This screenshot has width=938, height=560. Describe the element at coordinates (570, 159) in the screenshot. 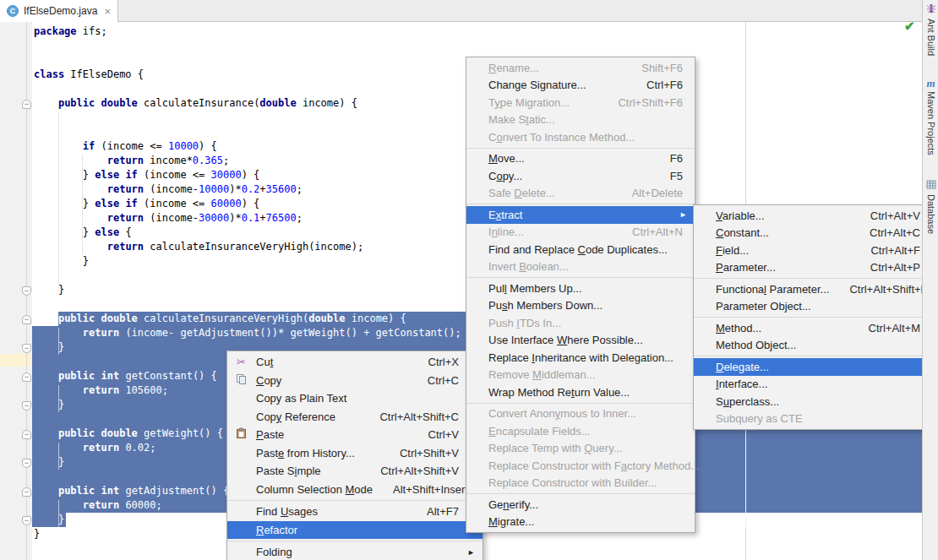

I see `menu-item-label: Move...` at that location.